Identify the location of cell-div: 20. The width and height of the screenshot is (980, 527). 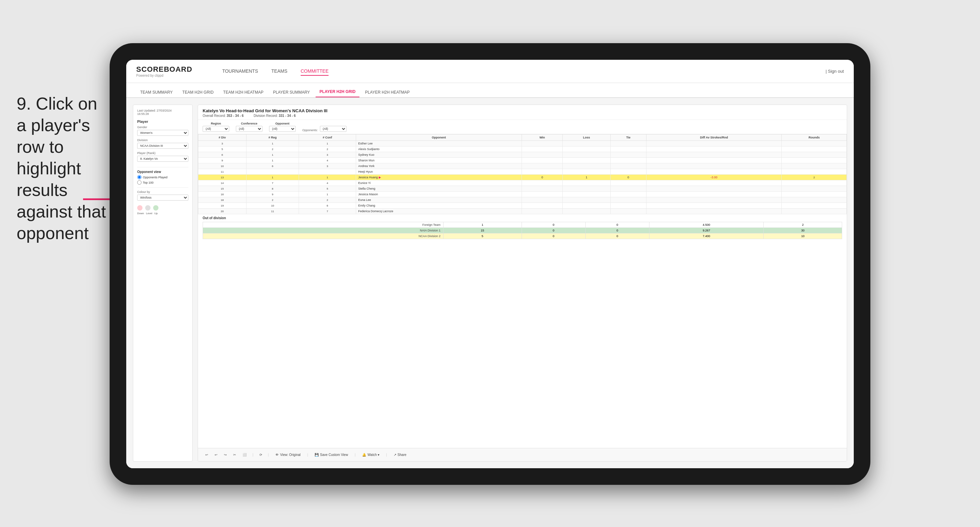
(222, 211).